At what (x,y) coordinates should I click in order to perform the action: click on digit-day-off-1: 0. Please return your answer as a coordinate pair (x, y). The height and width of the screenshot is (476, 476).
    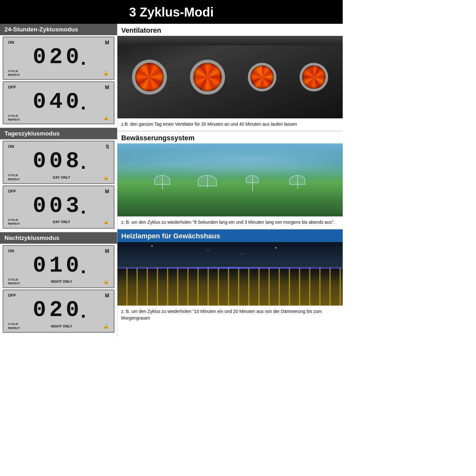
    Looking at the image, I should click on (39, 206).